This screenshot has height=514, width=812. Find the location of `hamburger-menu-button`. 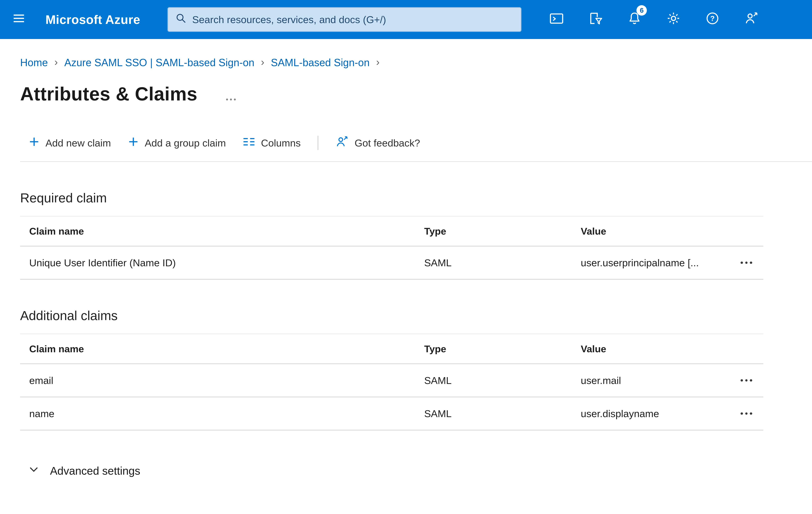

hamburger-menu-button is located at coordinates (19, 20).